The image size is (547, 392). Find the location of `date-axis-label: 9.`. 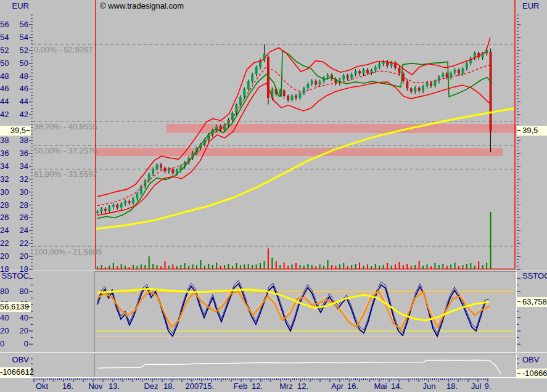

date-axis-label: 9. is located at coordinates (488, 386).